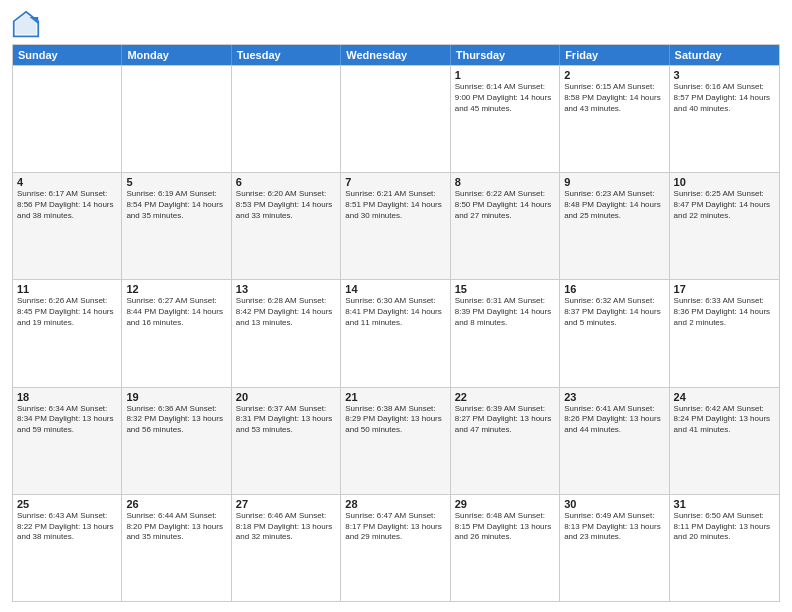  What do you see at coordinates (395, 205) in the screenshot?
I see `cell-info: Sunrise: 6:21 AM Sunset: 8:51 PM Dayligh…` at bounding box center [395, 205].